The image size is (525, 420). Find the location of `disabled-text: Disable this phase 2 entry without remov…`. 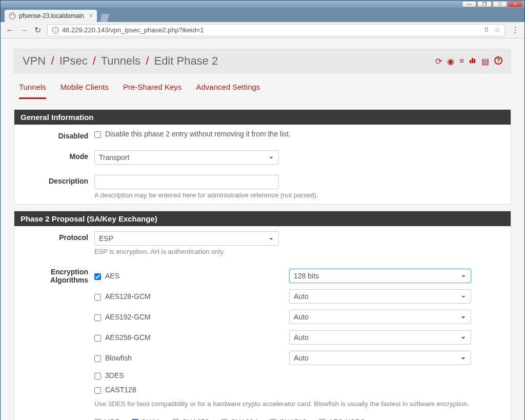

disabled-text: Disable this phase 2 entry without remov… is located at coordinates (198, 134).